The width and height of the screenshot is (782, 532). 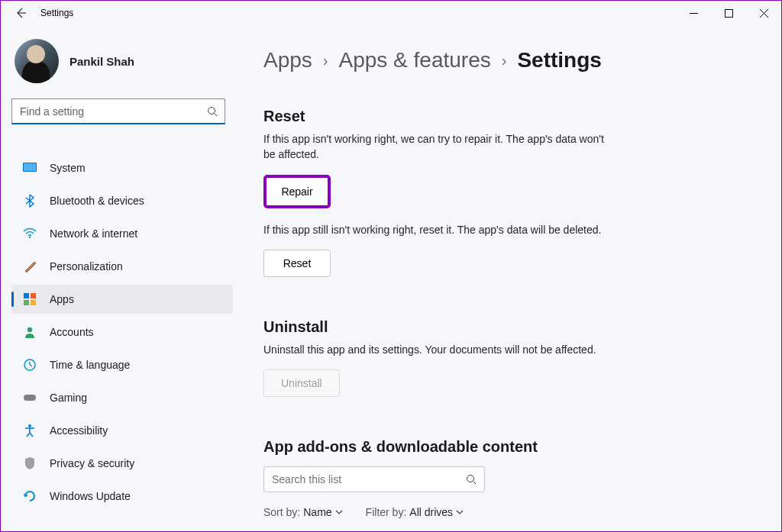 What do you see at coordinates (764, 14) in the screenshot?
I see `close-icon` at bounding box center [764, 14].